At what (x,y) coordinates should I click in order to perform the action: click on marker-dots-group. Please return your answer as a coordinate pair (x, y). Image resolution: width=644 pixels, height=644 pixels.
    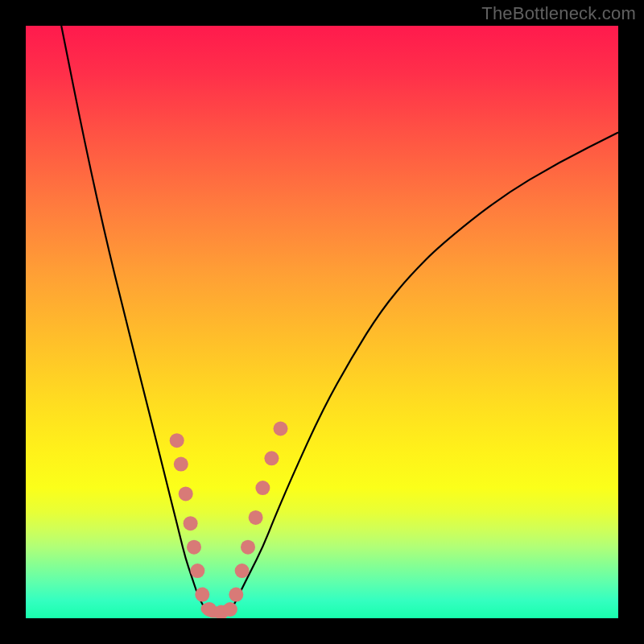
    Looking at the image, I should click on (229, 520).